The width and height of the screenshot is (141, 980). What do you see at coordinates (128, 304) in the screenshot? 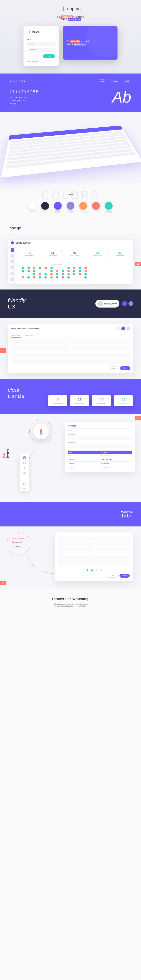
I see `ux-action-dots` at bounding box center [128, 304].